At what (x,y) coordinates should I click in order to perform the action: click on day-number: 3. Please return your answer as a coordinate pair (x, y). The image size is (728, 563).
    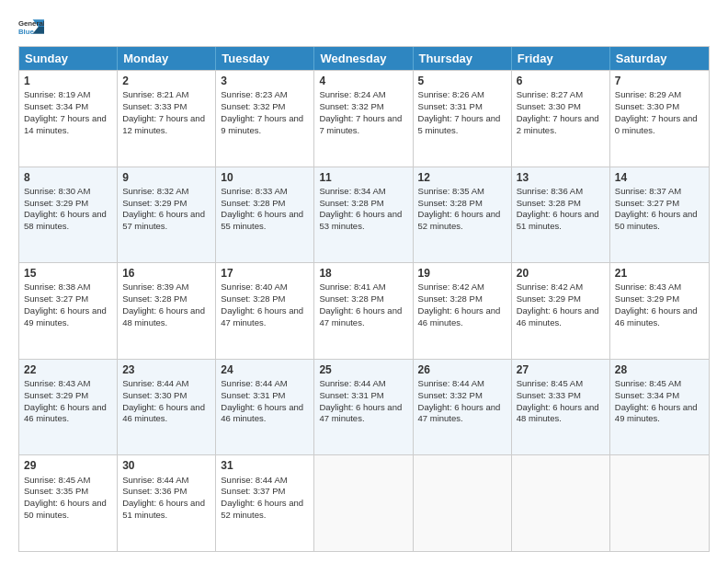
    Looking at the image, I should click on (265, 81).